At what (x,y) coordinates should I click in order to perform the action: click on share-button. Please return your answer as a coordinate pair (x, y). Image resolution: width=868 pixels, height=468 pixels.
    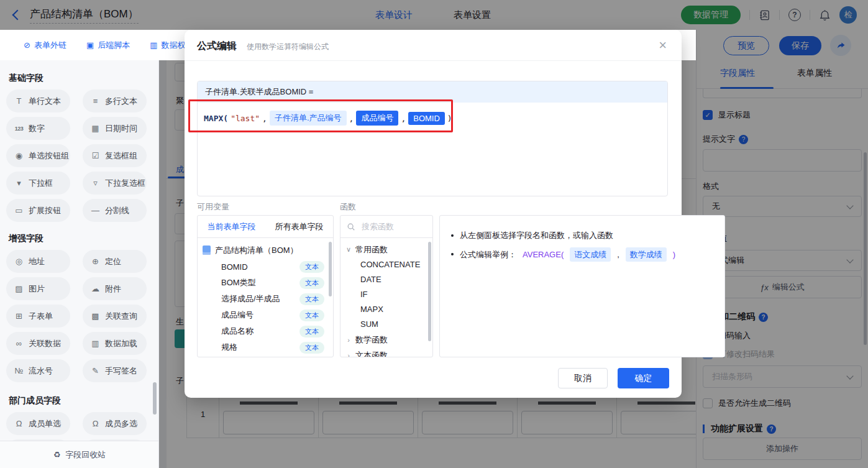
    Looking at the image, I should click on (841, 45).